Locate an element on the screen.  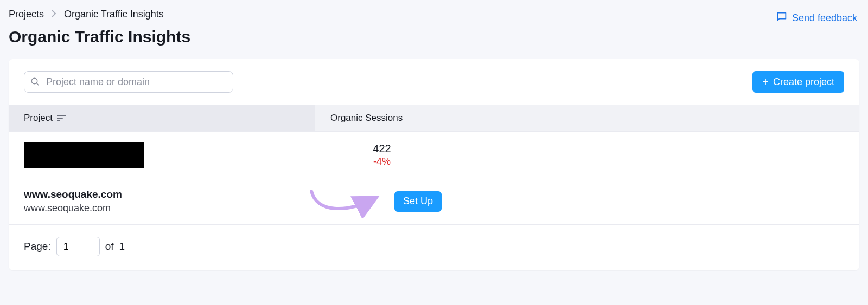
send-feedback-label: Send feedback is located at coordinates (825, 18).